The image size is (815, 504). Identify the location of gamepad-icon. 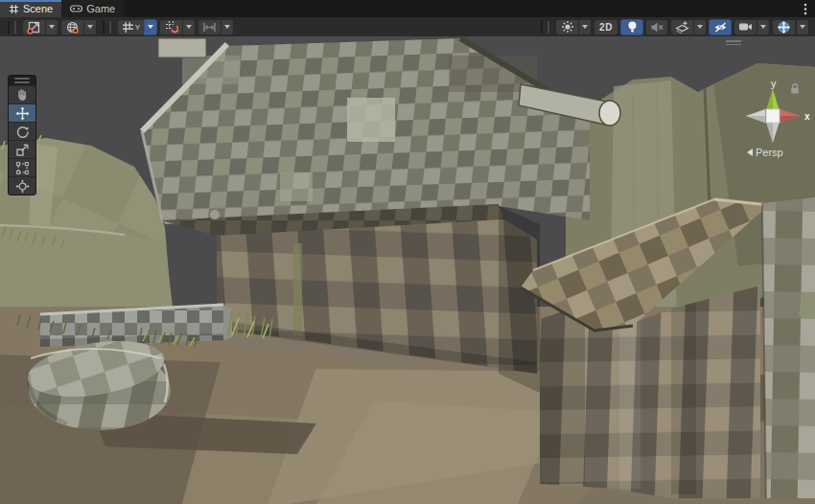
(77, 9).